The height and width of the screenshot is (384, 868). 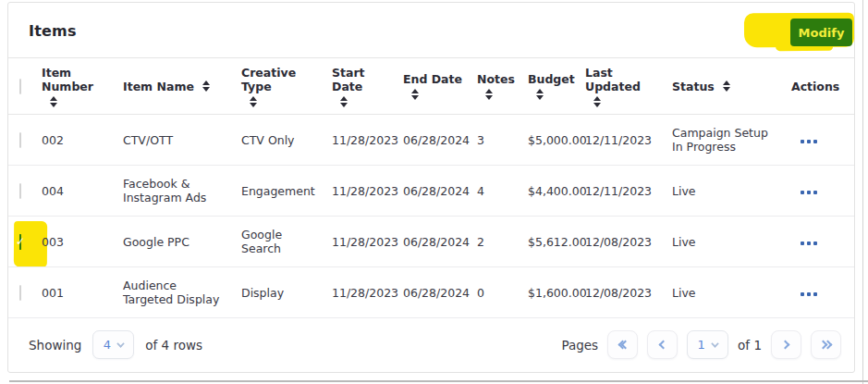 I want to click on cell-item-name: Audience Targeted Display, so click(x=182, y=292).